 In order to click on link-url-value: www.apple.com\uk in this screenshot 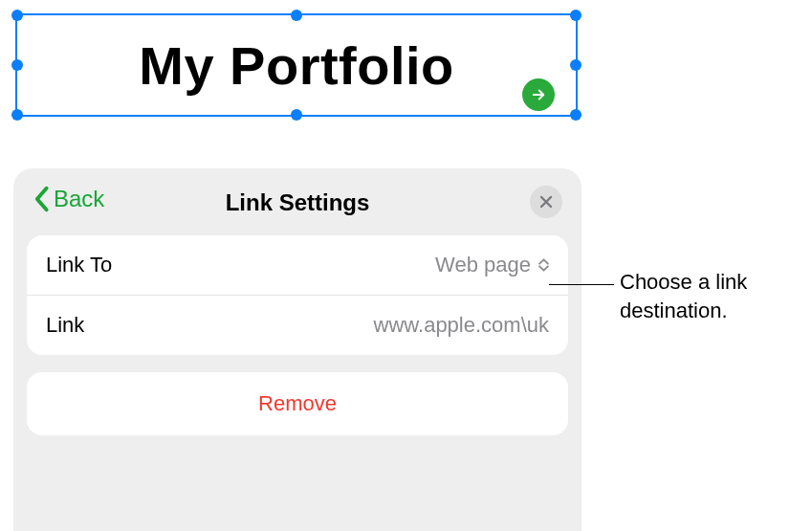, I will do `click(461, 325)`.